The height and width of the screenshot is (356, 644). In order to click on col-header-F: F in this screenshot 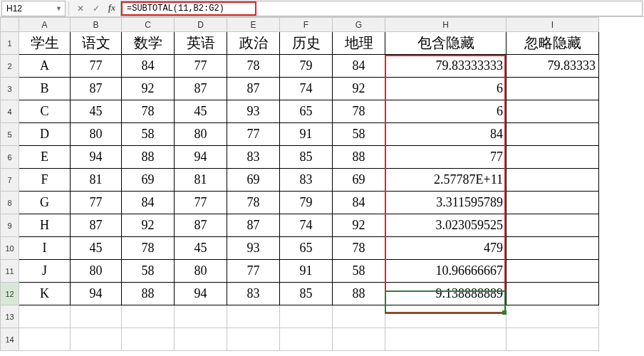, I will do `click(306, 25)`.